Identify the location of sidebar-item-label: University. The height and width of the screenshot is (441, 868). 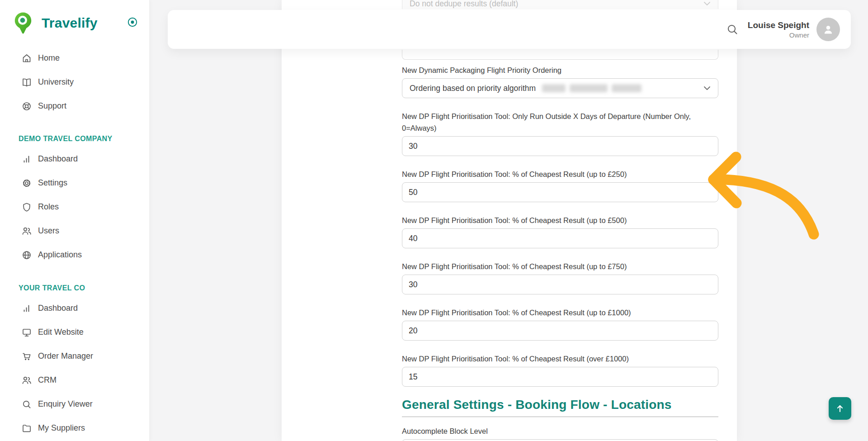
(56, 82).